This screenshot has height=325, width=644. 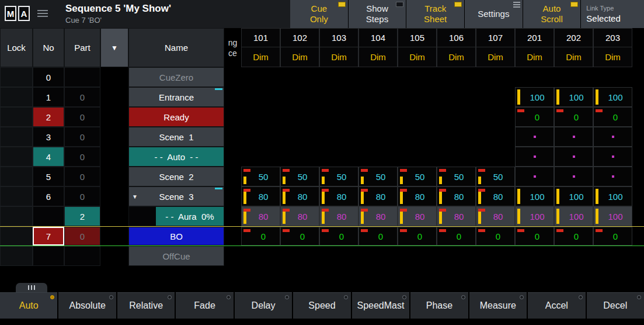 I want to click on value-cell-105: 0, so click(x=417, y=236).